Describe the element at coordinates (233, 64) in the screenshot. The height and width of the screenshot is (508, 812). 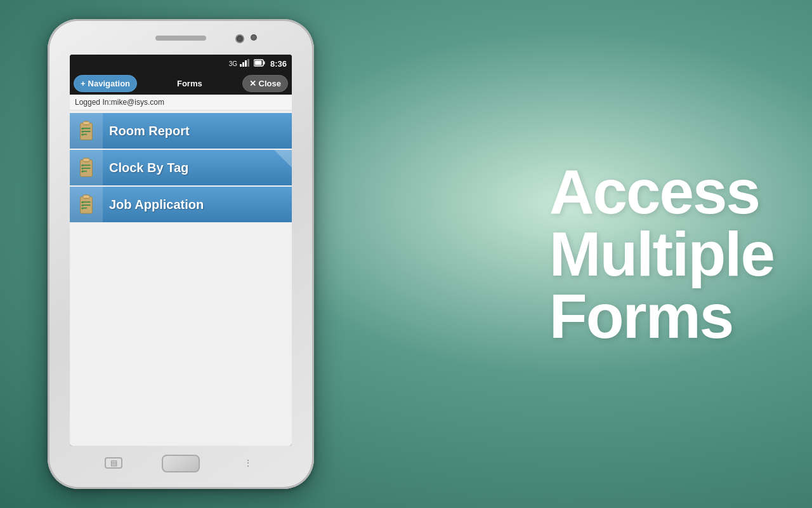
I see `network-icon: 3G` at that location.